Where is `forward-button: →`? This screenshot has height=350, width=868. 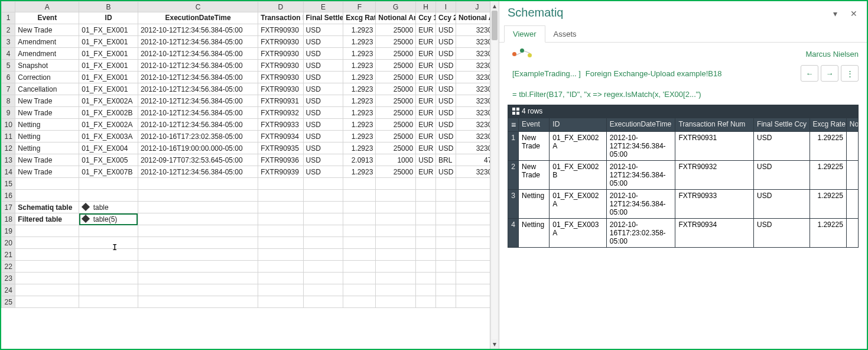
forward-button: → is located at coordinates (830, 73).